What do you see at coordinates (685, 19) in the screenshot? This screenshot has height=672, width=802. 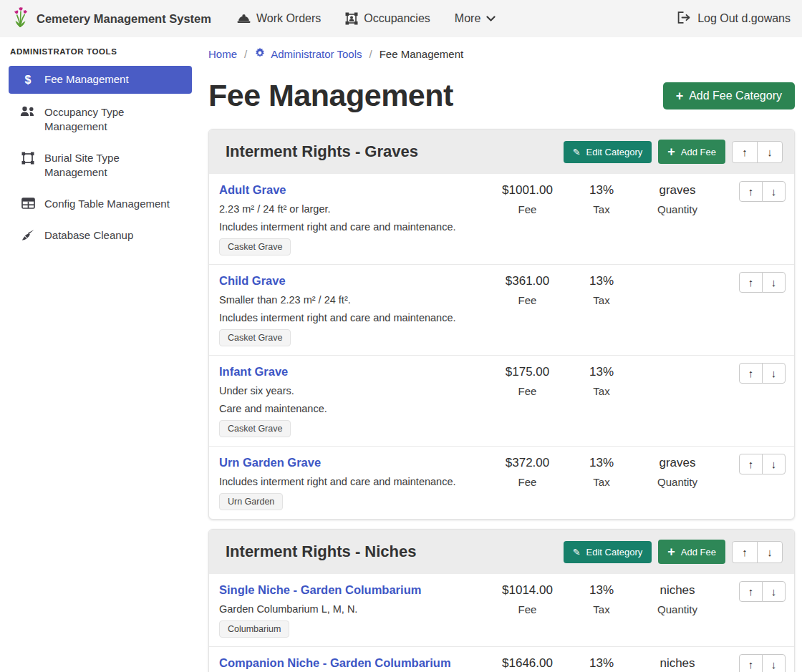 I see `logout-icon` at bounding box center [685, 19].